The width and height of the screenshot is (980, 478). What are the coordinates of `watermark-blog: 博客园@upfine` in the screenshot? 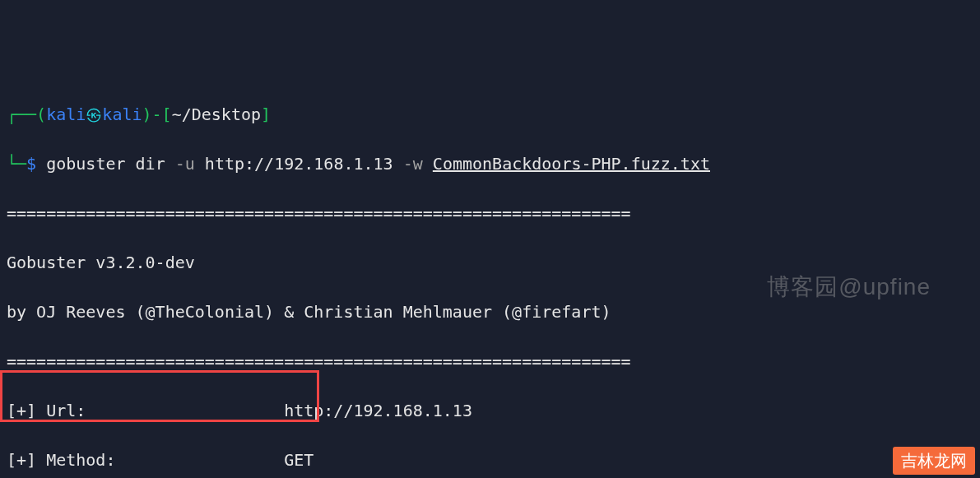 It's located at (849, 287).